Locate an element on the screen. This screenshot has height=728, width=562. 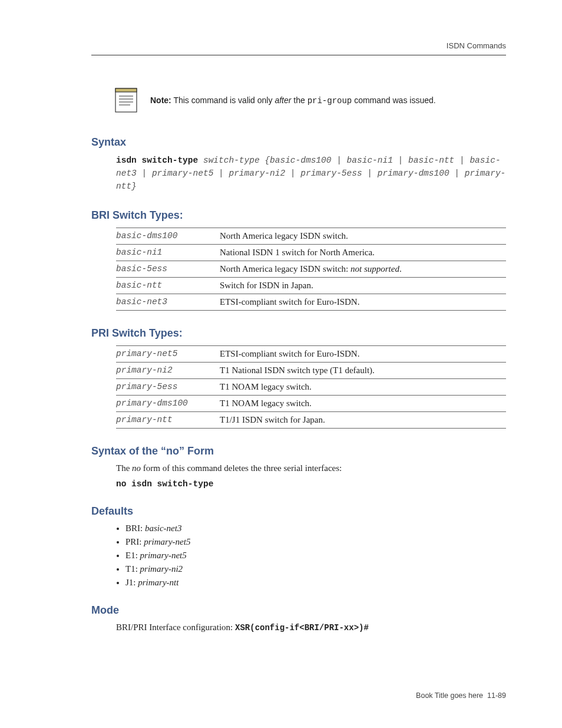
bri-heading: BRI Switch Types: is located at coordinates (299, 216).